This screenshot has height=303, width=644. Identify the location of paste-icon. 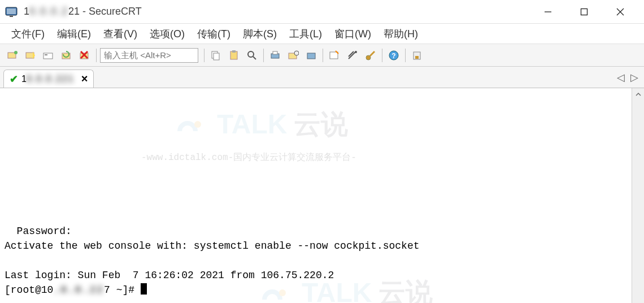
(234, 55).